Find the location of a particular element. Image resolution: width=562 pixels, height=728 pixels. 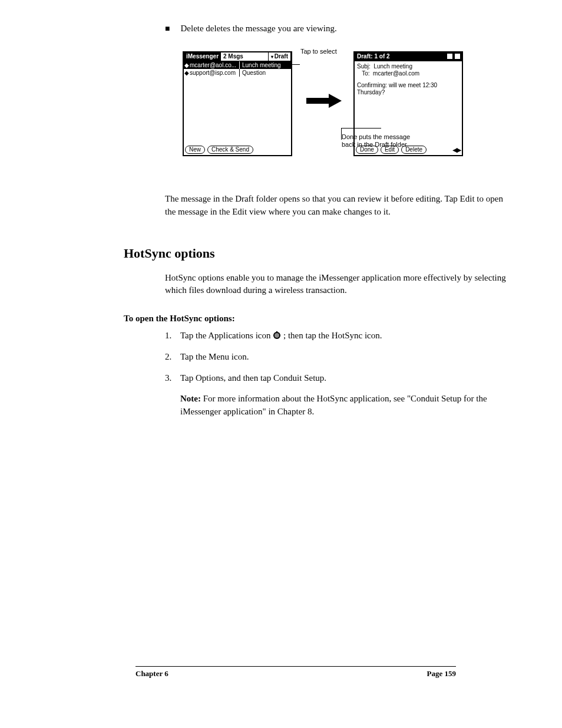

bullet-text: Delete deletes the message you are viewi… is located at coordinates (258, 28).